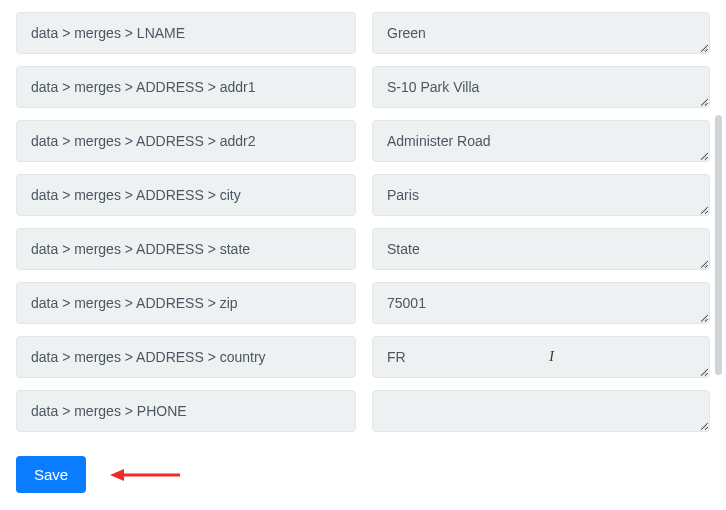  Describe the element at coordinates (541, 141) in the screenshot. I see `row-value-input: Administer Road` at that location.